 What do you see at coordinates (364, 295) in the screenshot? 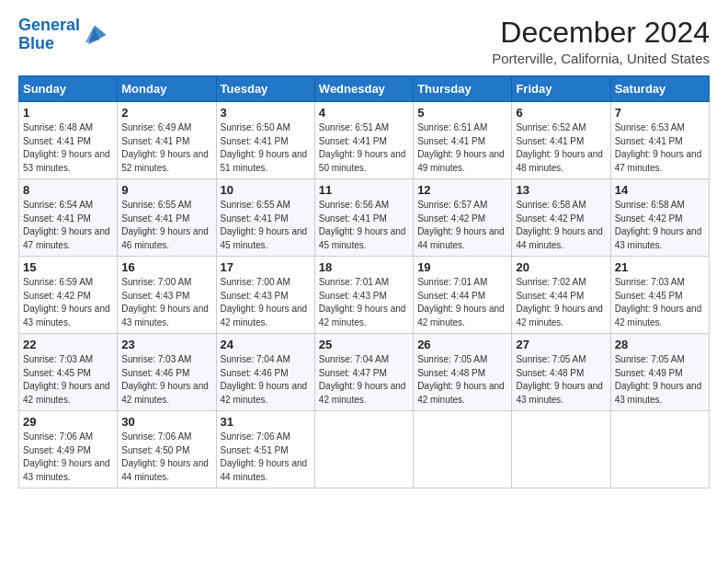
I see `week-row-3: 15Sunrise: 6:59 AMSunset: 4:42 PMDayligh…` at bounding box center [364, 295].